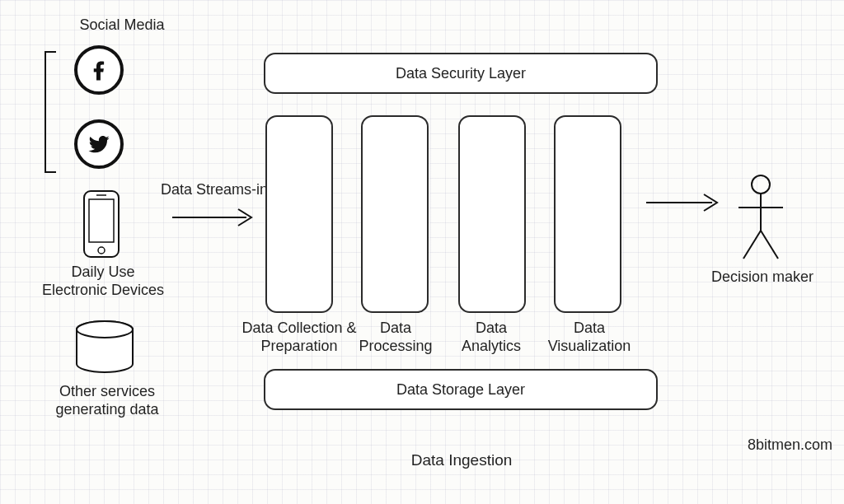  I want to click on streams-in-label: Data Streams-in, so click(214, 190).